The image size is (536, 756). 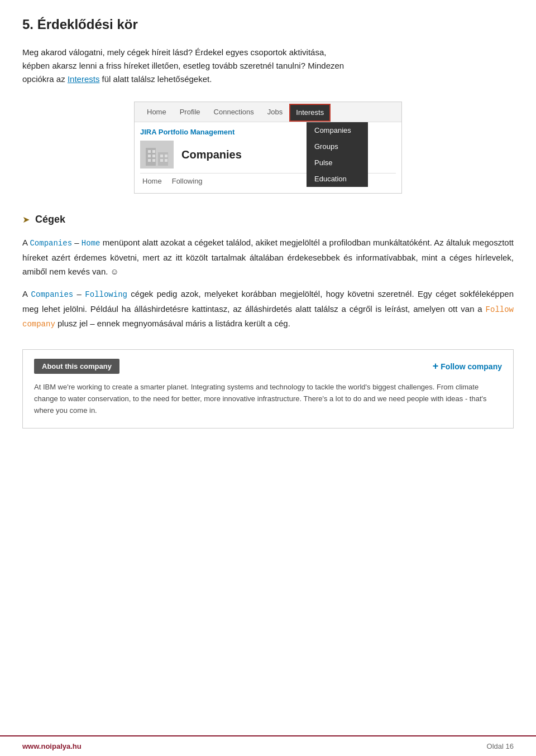 I want to click on dropdown-education: Education, so click(x=337, y=179).